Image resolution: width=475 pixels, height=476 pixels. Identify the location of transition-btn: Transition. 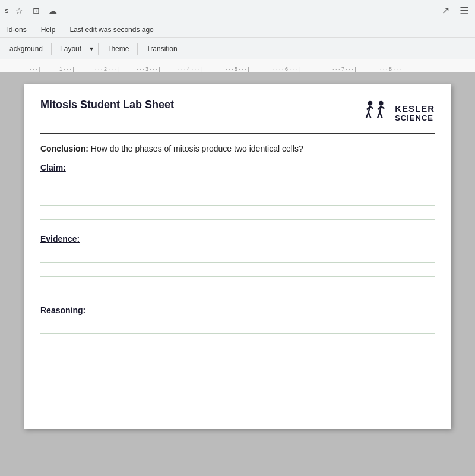
(162, 49).